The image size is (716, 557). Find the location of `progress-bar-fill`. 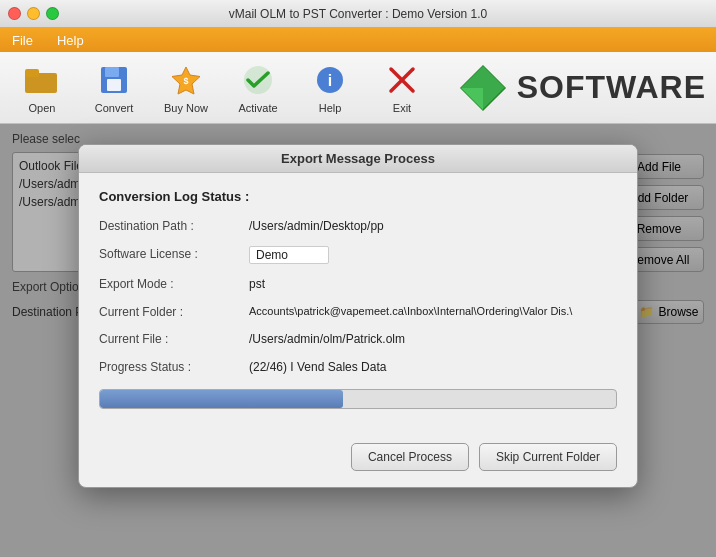

progress-bar-fill is located at coordinates (222, 399).